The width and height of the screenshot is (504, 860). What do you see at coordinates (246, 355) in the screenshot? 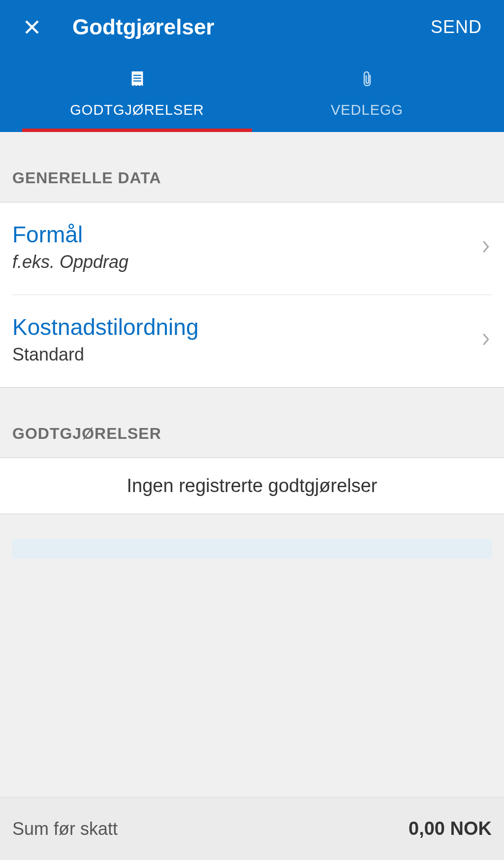
I see `cost-assignment-subtitle: Standard` at bounding box center [246, 355].